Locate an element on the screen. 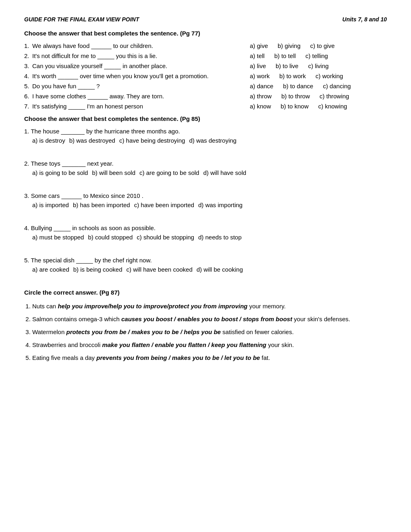  answer-option: b) to live is located at coordinates (287, 66).